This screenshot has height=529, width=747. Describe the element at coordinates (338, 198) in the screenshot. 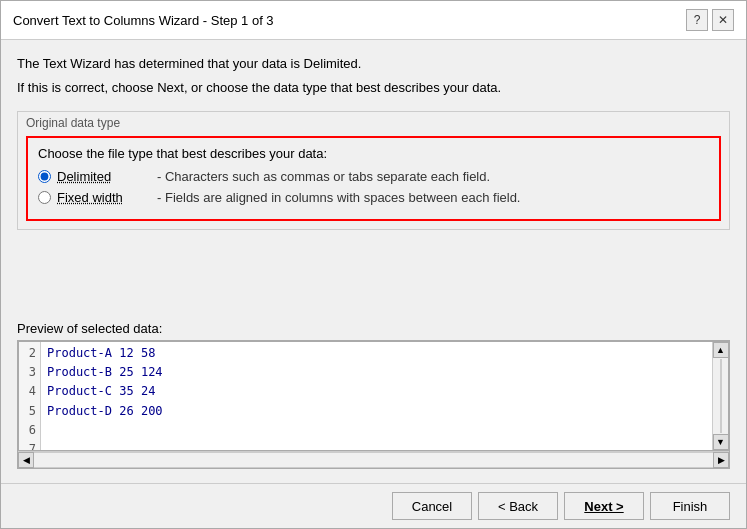

I see `radio-desc-fixed-width: - Fields are aligned in columns with spa…` at that location.